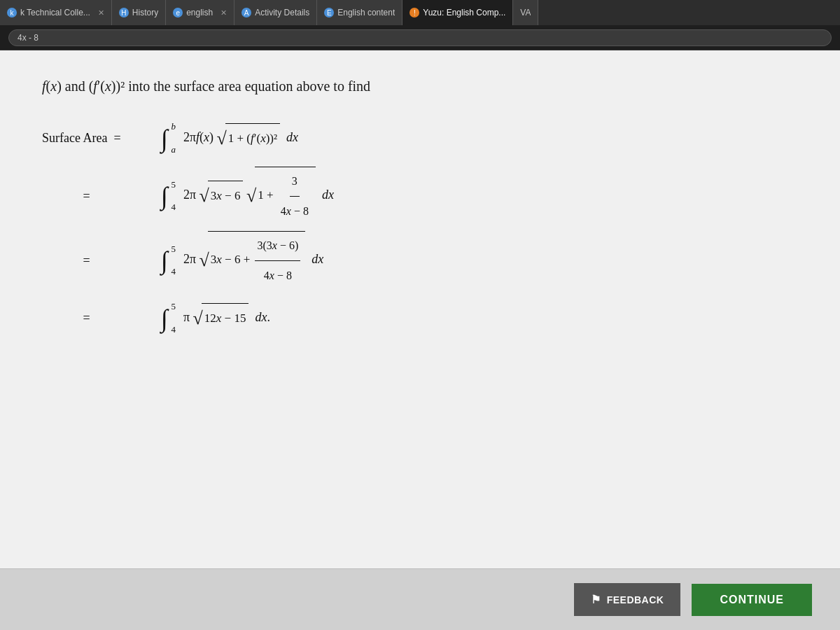 This screenshot has height=630, width=840. What do you see at coordinates (12, 13) in the screenshot?
I see `tab-icon-technical: k` at bounding box center [12, 13].